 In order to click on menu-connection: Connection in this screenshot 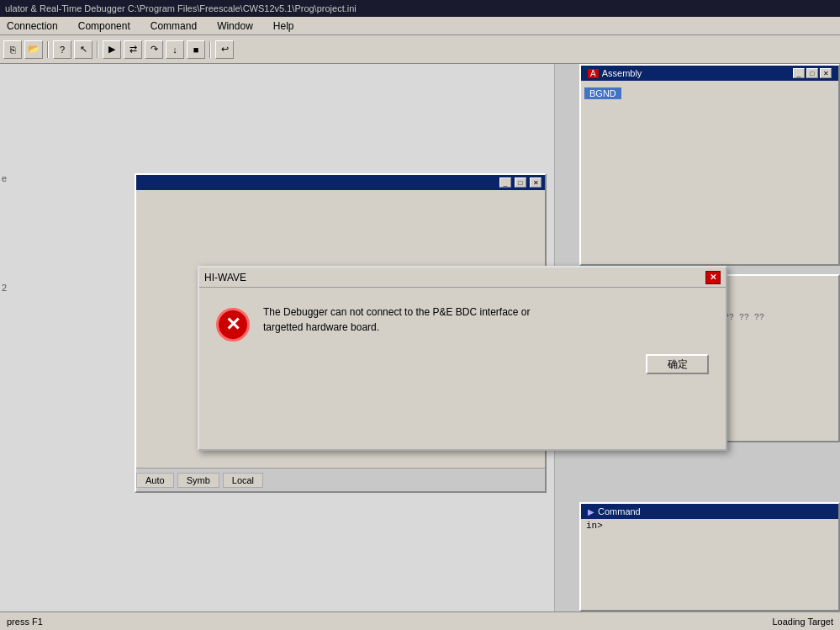, I will do `click(32, 26)`.